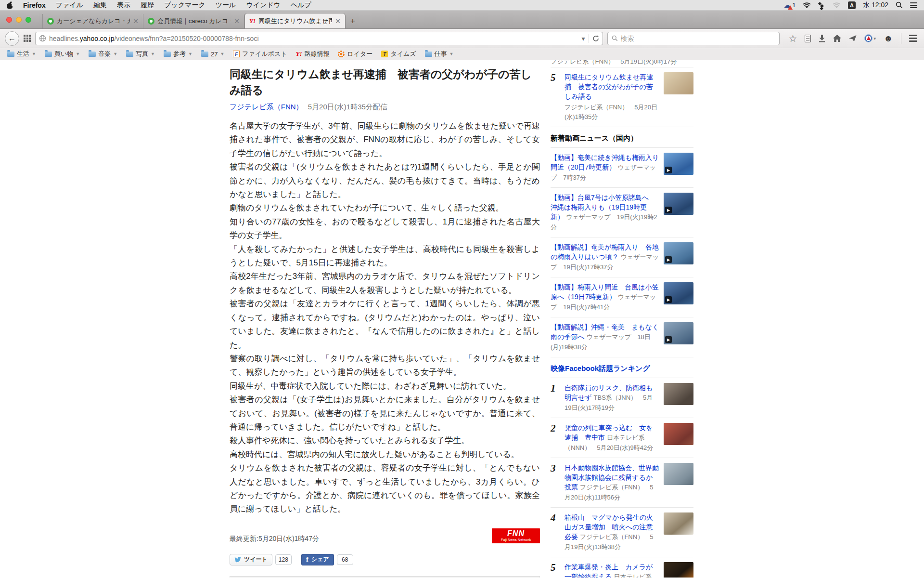 The image size is (924, 578). I want to click on ranking-item-5: 5 同級生にタリウム飲ませ再逮捕 被害者の父がわが子の苦しみ語る フジテレビ系（…, so click(622, 97).